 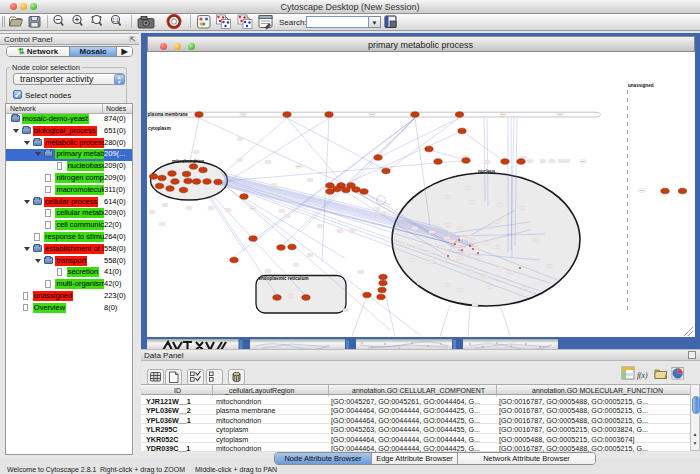 I want to click on svg-text: unassigned, so click(x=641, y=86).